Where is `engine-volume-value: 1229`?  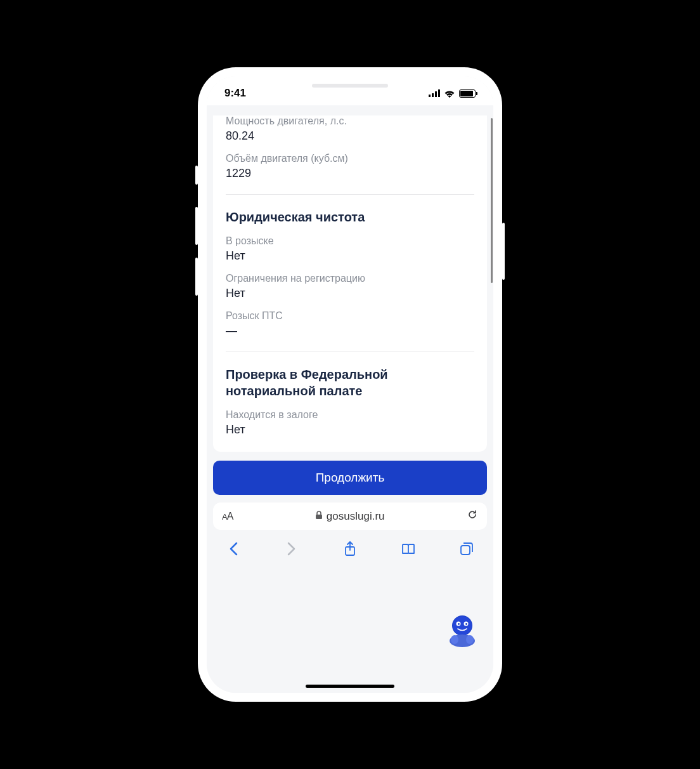 engine-volume-value: 1229 is located at coordinates (350, 174).